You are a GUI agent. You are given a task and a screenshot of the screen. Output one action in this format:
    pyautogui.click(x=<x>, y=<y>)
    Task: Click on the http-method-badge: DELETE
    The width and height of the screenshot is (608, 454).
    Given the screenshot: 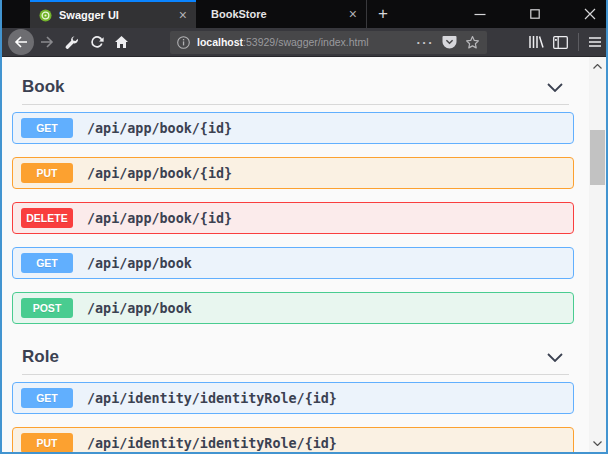 What is the action you would take?
    pyautogui.click(x=47, y=218)
    